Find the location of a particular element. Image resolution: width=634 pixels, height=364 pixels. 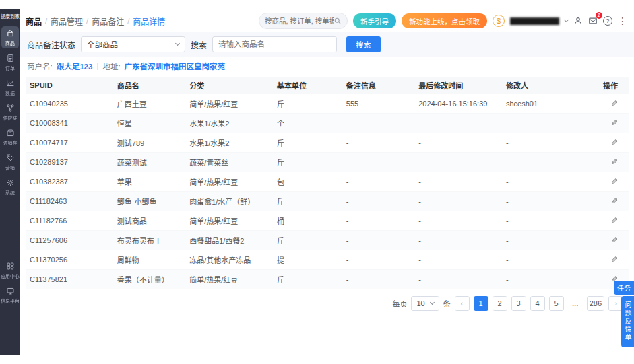

table-row: C11182766测试商品简单/热果/红豆桶---✎ is located at coordinates (327, 221).